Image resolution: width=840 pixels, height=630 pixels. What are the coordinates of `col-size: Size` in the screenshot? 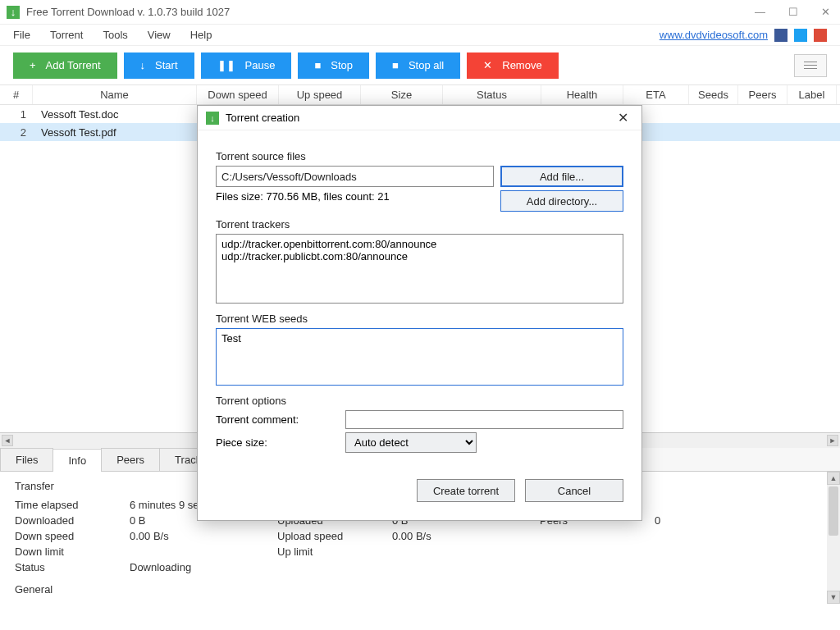 It's located at (402, 95).